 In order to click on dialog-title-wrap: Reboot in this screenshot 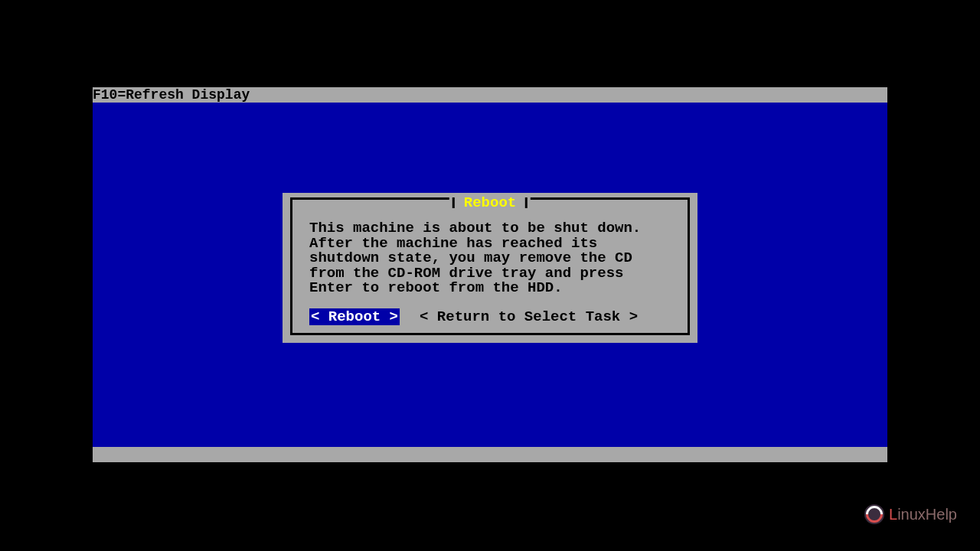, I will do `click(490, 203)`.